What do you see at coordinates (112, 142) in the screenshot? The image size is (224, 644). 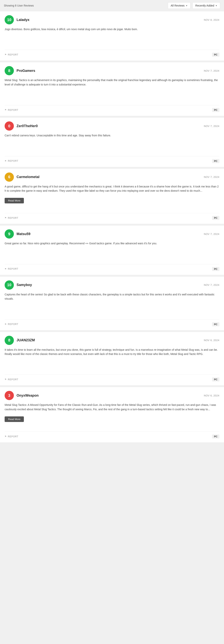 I see `review-card: 0 Zer0TheHer0 NOV 7, 2024 Can't rebind c…` at bounding box center [112, 142].